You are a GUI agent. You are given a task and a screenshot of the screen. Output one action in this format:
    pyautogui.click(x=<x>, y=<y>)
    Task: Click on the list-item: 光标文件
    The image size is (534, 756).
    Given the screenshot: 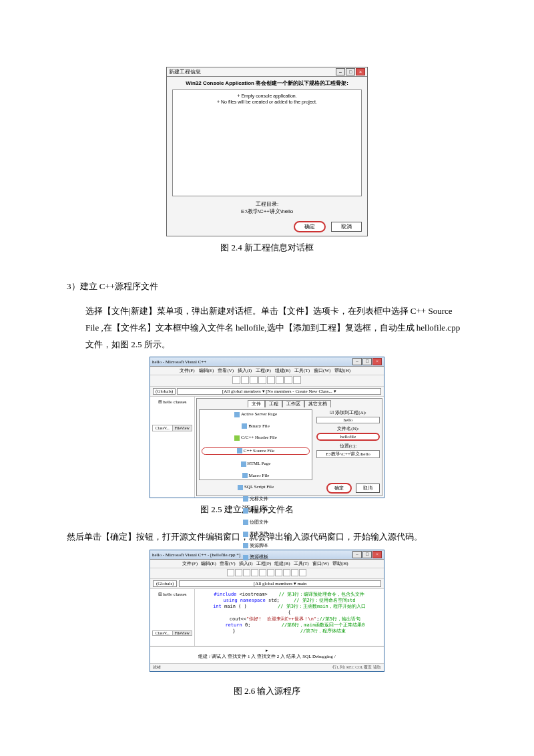 What is the action you would take?
    pyautogui.click(x=256, y=500)
    